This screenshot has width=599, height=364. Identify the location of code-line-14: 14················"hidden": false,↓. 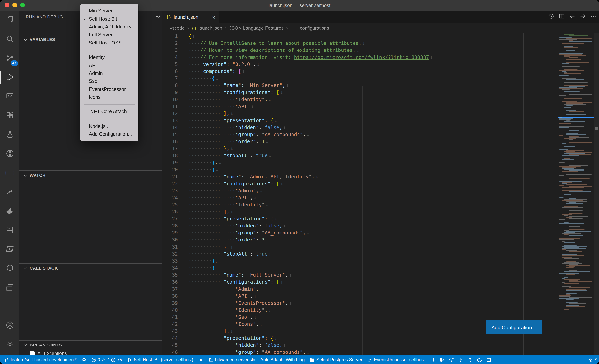
(357, 127).